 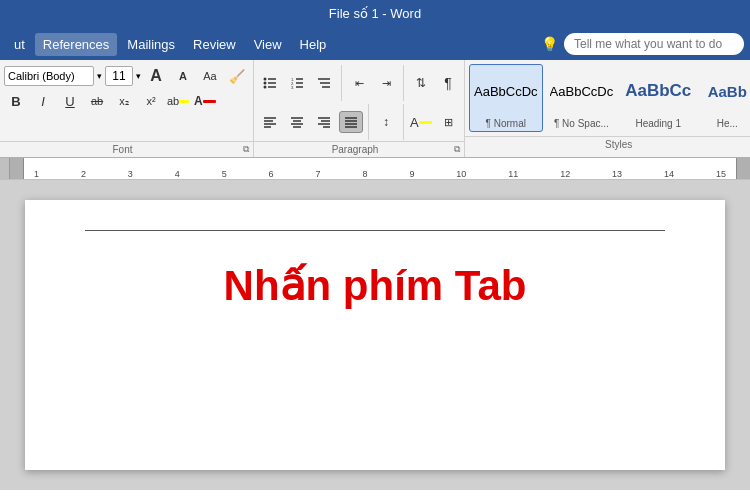 What do you see at coordinates (359, 100) in the screenshot?
I see `paragraph-group-body: 1.2.3. ⇤ ⇥ ⇅ ¶` at bounding box center [359, 100].